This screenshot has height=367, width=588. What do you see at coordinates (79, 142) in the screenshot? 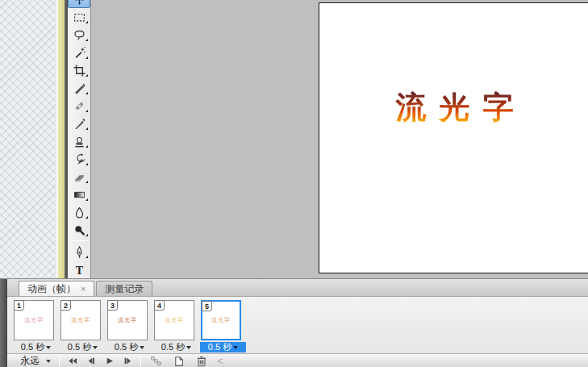
I see `clone-stamp-icon` at bounding box center [79, 142].